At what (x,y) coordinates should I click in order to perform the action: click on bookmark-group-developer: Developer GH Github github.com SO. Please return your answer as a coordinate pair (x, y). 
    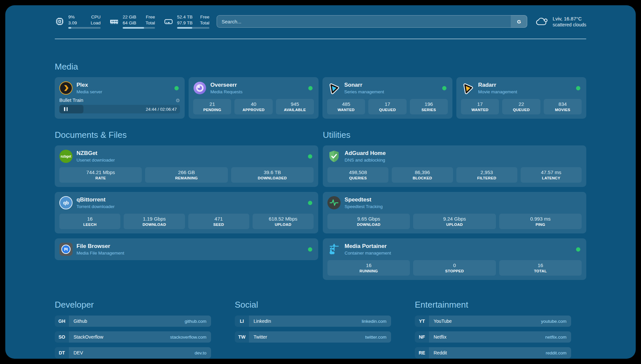
    Looking at the image, I should click on (133, 329).